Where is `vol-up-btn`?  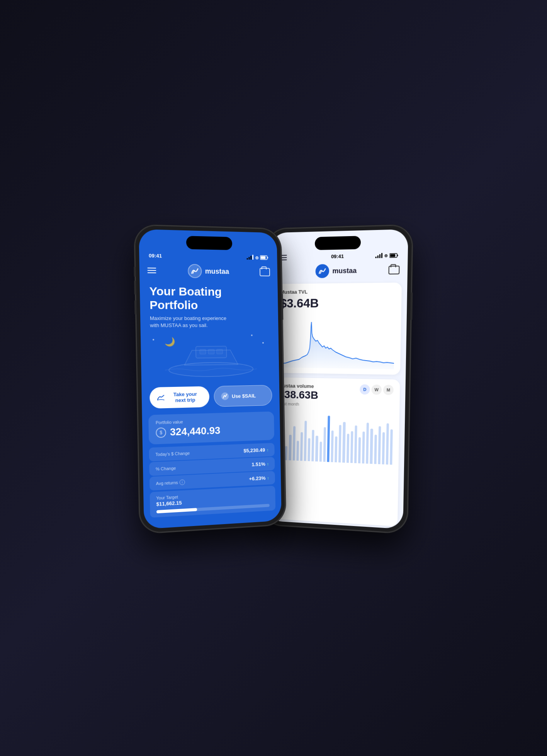
vol-up-btn is located at coordinates (135, 288).